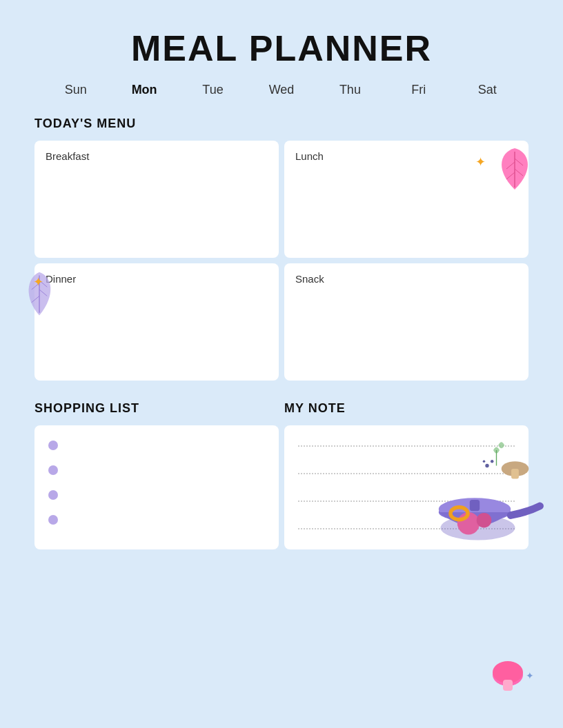  Describe the element at coordinates (157, 487) in the screenshot. I see `shopping-card` at that location.